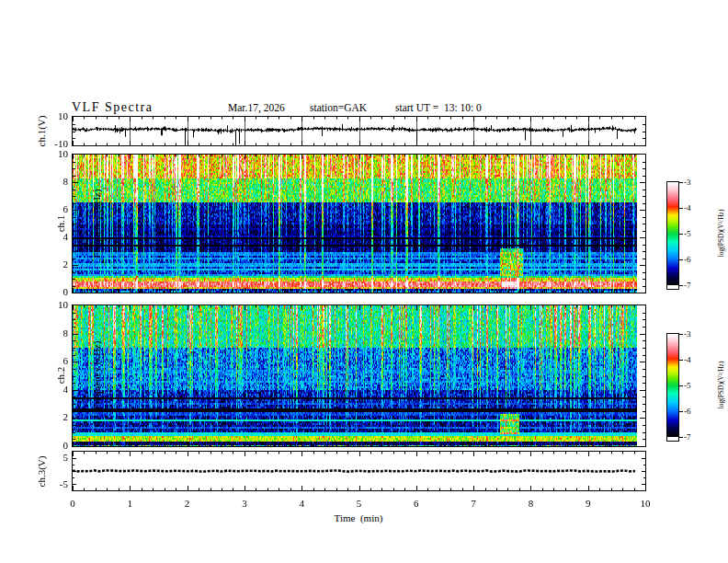 The height and width of the screenshot is (563, 728). Describe the element at coordinates (359, 504) in the screenshot. I see `x-tick-label: 5` at that location.